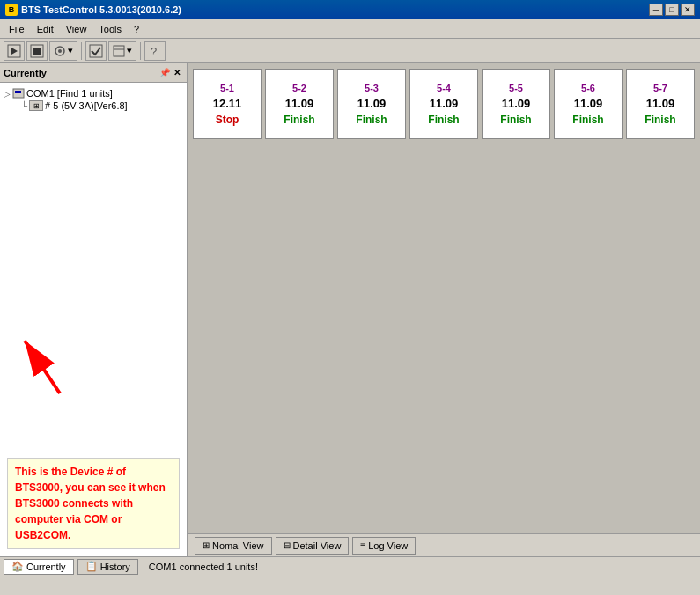 The width and height of the screenshot is (700, 595). Describe the element at coordinates (372, 104) in the screenshot. I see `channel-card-5-3: 5-311.09Finish` at that location.